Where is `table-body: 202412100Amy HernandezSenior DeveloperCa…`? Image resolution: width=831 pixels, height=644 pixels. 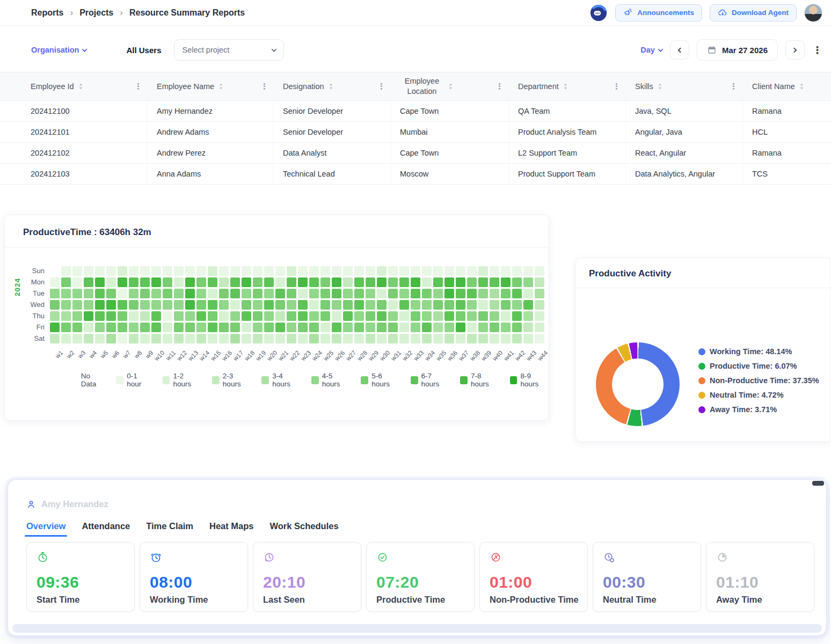
table-body: 202412100Amy HernandezSenior DeveloperCa… is located at coordinates (415, 143).